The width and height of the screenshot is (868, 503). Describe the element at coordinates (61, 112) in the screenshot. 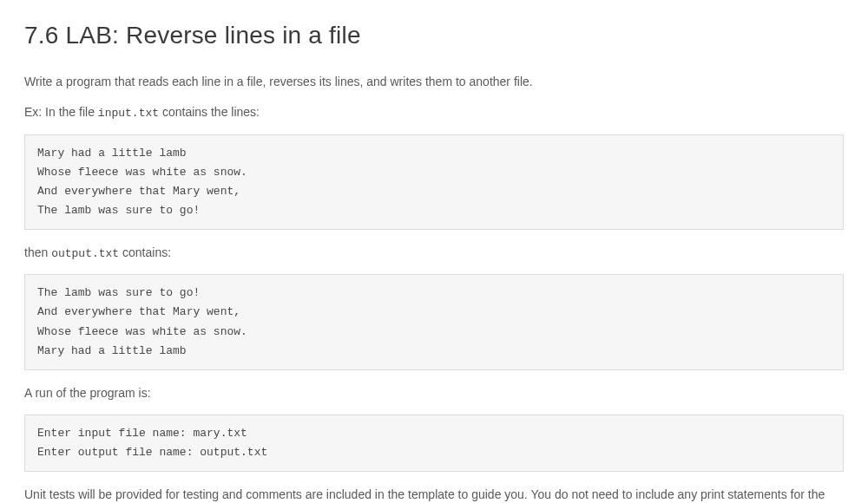

I see `example-label-pre: Ex: In the file` at that location.